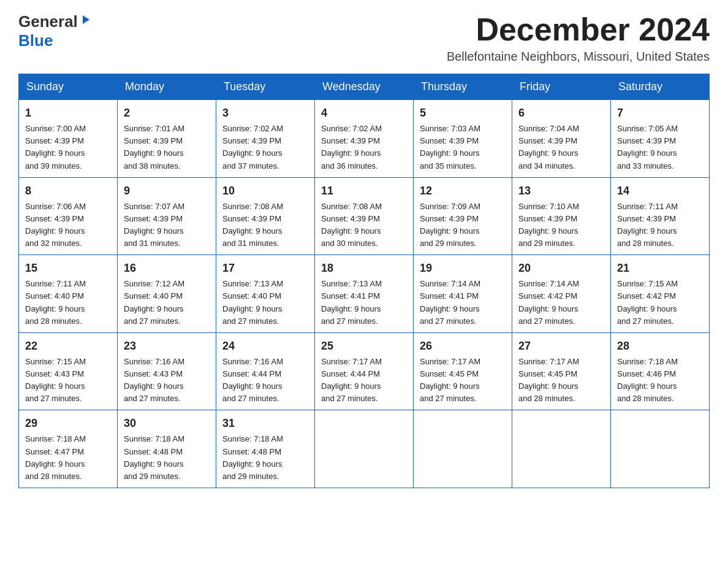 Image resolution: width=728 pixels, height=563 pixels. I want to click on day-info: Sunrise: 7:11 AMSunset: 4:39 PMDaylight:…, so click(660, 226).